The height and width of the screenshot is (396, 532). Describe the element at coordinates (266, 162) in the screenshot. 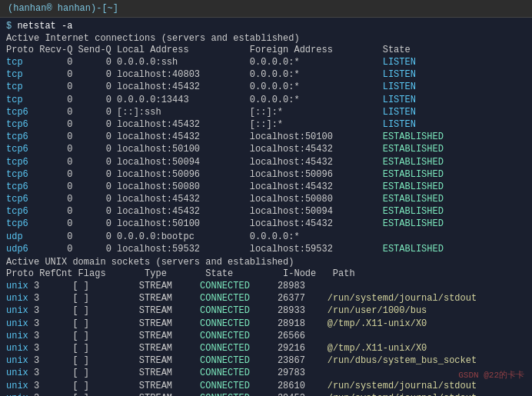

I see `table-row: tcp6 0 0 localhost:50094 localhost:45432…` at that location.